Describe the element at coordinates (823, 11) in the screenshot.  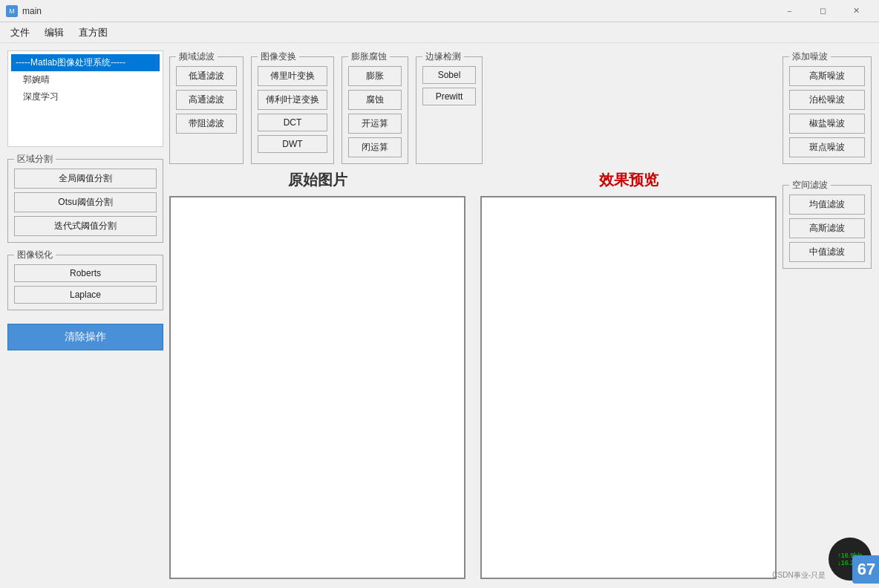
I see `window-controls: − ◻ ✕` at that location.